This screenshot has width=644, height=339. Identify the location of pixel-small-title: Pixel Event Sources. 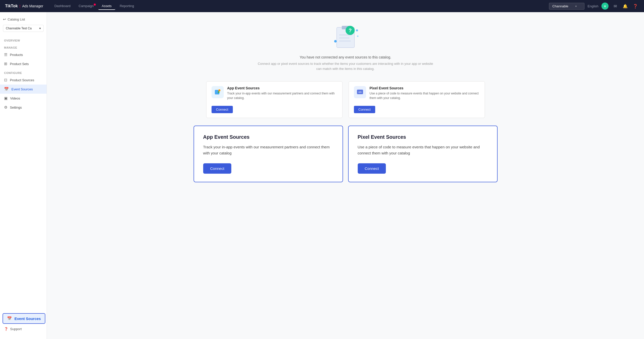
(425, 88).